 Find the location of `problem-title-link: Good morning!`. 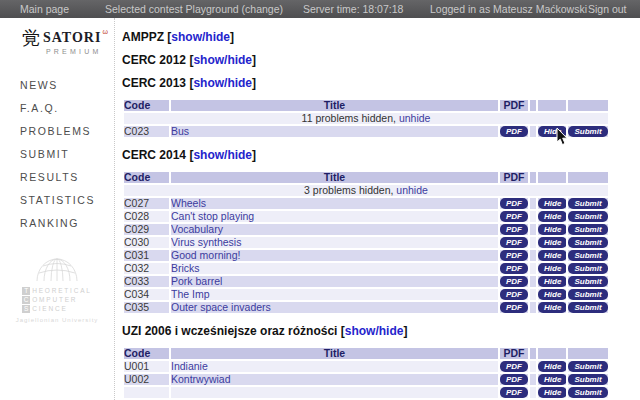

problem-title-link: Good morning! is located at coordinates (206, 256).